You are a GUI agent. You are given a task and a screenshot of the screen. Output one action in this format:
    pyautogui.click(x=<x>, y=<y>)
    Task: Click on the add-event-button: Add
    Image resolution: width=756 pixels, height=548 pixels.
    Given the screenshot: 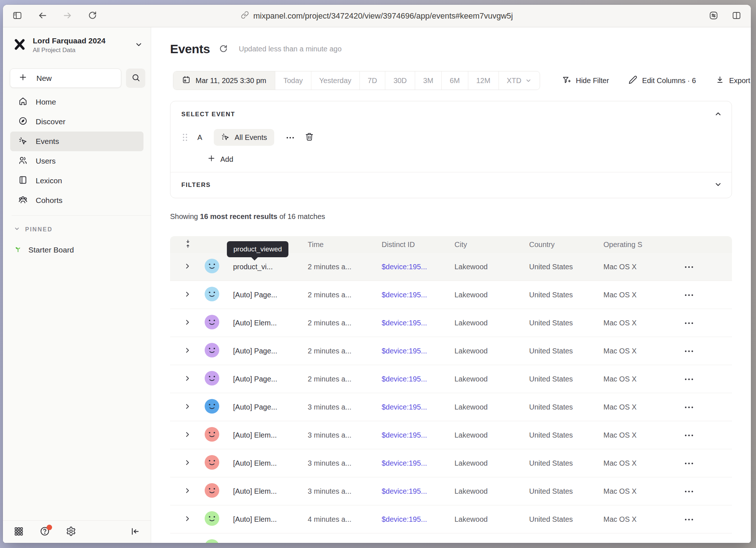 What is the action you would take?
    pyautogui.click(x=221, y=159)
    